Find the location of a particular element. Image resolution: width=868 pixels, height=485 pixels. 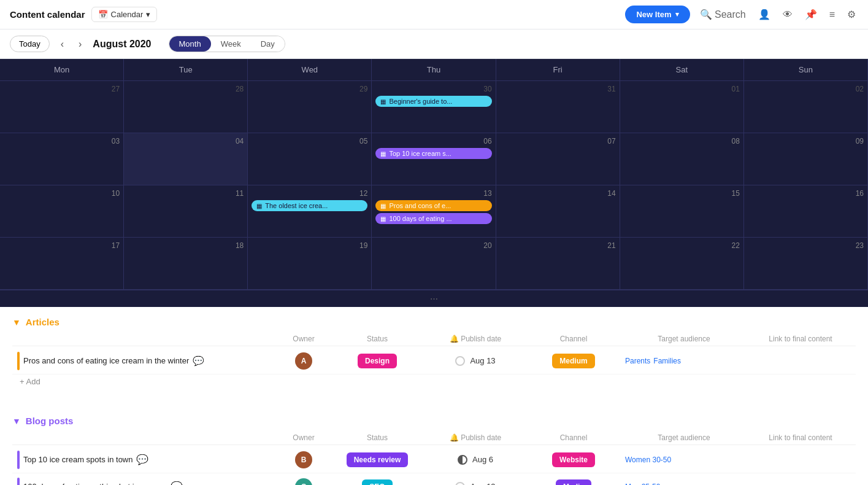

app-title: Content calendar is located at coordinates (48, 15).